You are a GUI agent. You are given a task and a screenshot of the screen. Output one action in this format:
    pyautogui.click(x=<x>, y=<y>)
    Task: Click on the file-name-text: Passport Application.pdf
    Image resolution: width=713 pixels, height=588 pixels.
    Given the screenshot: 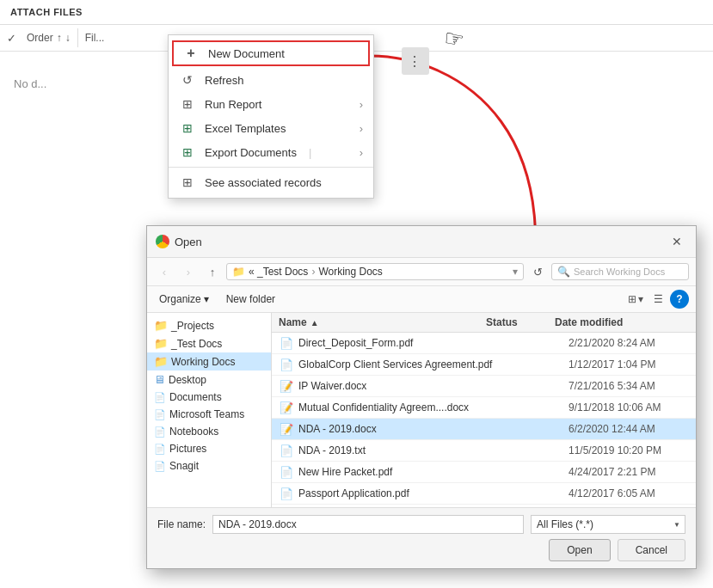 What is the action you would take?
    pyautogui.click(x=399, y=493)
    